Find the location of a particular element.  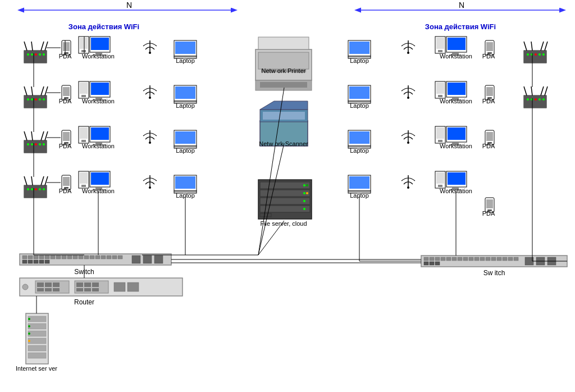

pda-r1-right-label: PDA is located at coordinates (489, 56).